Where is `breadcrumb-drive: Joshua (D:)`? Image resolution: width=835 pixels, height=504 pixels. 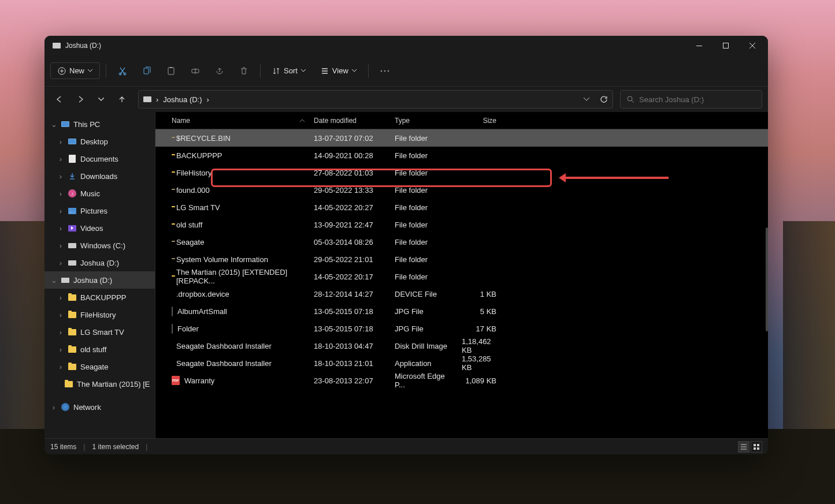
breadcrumb-drive: Joshua (D:) is located at coordinates (183, 99).